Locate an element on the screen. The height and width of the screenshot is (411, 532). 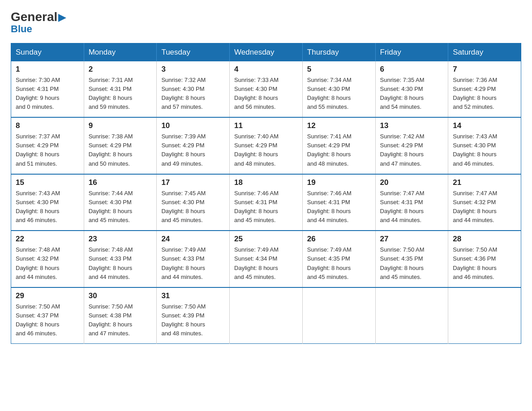
calendar-cell: 6 Sunrise: 7:35 AMSunset: 4:30 PMDayligh… is located at coordinates (412, 90).